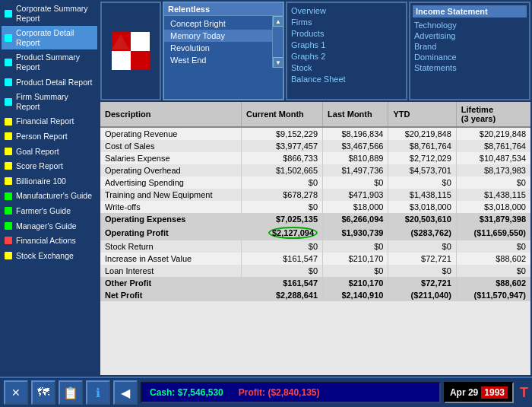 This screenshot has width=532, height=407. Describe the element at coordinates (347, 56) in the screenshot. I see `nav-item-graphs-2: Graphs 2` at that location.